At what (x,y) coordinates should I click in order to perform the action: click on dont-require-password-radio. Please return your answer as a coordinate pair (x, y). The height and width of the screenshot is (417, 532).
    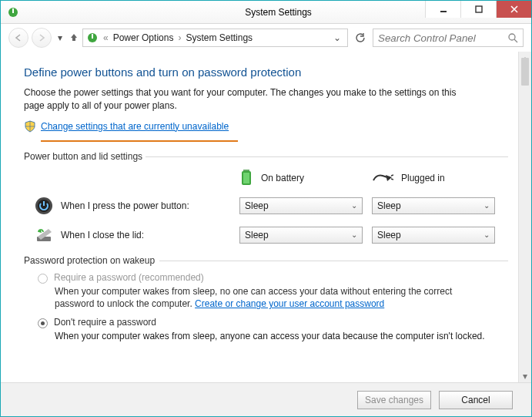
    Looking at the image, I should click on (43, 324).